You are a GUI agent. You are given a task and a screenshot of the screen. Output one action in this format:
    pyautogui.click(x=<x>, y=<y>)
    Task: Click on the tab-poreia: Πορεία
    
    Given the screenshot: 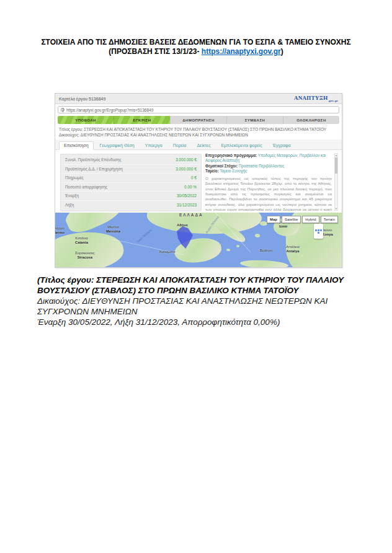 What is the action you would take?
    pyautogui.click(x=180, y=146)
    